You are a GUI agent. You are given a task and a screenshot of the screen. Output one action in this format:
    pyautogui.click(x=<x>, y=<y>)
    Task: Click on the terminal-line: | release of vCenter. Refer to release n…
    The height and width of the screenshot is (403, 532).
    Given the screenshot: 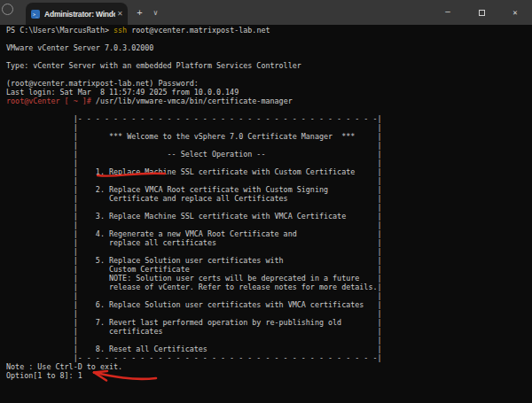 What is the action you would take?
    pyautogui.click(x=270, y=287)
    